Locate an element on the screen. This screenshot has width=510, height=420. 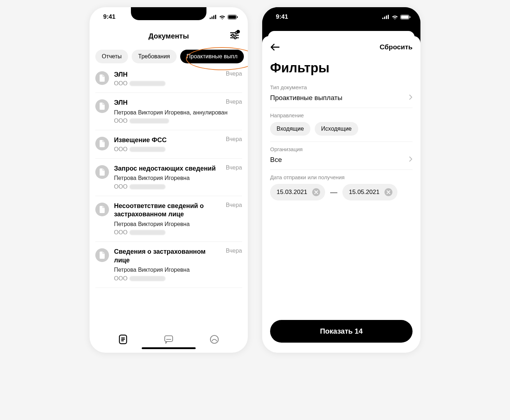
filter-label: Дата отправки или получения is located at coordinates (341, 177).